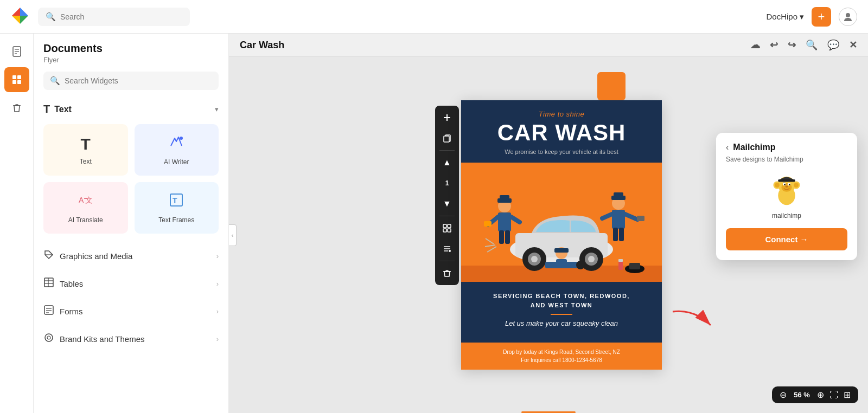 This screenshot has height=413, width=868. What do you see at coordinates (131, 284) in the screenshot?
I see `category-tables: Tables ›` at bounding box center [131, 284].